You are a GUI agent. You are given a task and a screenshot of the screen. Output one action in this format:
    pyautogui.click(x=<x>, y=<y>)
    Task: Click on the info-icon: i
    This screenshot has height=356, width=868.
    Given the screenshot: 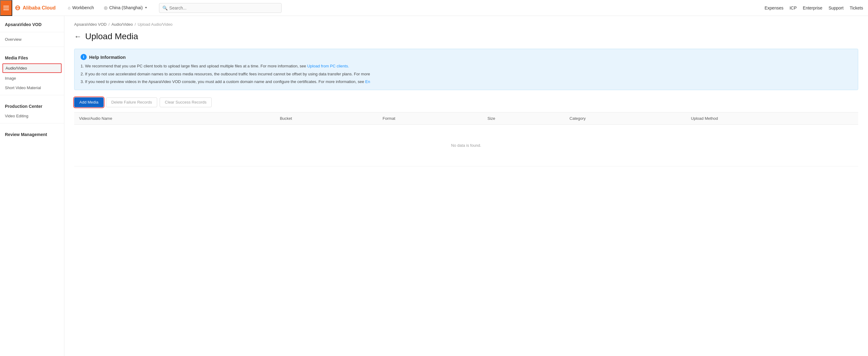 What is the action you would take?
    pyautogui.click(x=84, y=57)
    